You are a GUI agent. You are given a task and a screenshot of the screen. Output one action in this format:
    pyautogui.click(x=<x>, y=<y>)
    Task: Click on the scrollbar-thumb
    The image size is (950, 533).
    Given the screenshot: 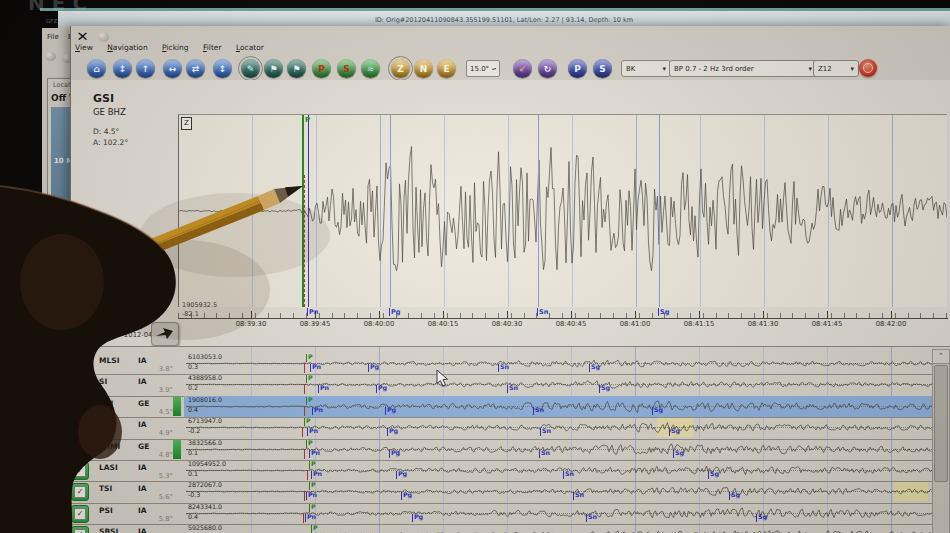 What is the action you would take?
    pyautogui.click(x=941, y=424)
    